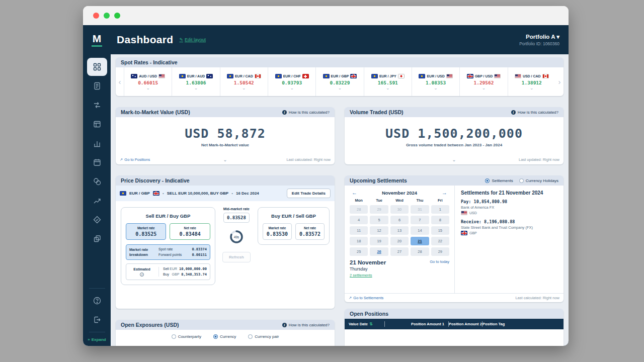  What do you see at coordinates (97, 67) in the screenshot?
I see `sidebar-item-dashboard` at bounding box center [97, 67].